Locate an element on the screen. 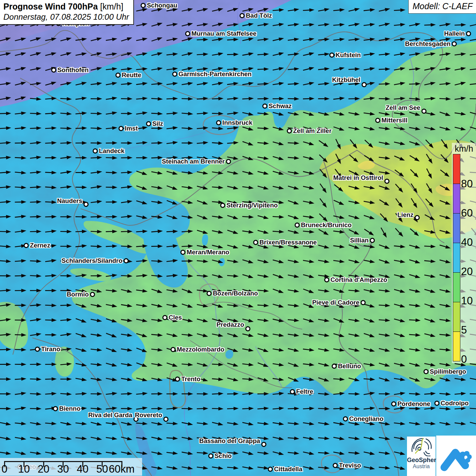  legend-color-bar is located at coordinates (457, 258).